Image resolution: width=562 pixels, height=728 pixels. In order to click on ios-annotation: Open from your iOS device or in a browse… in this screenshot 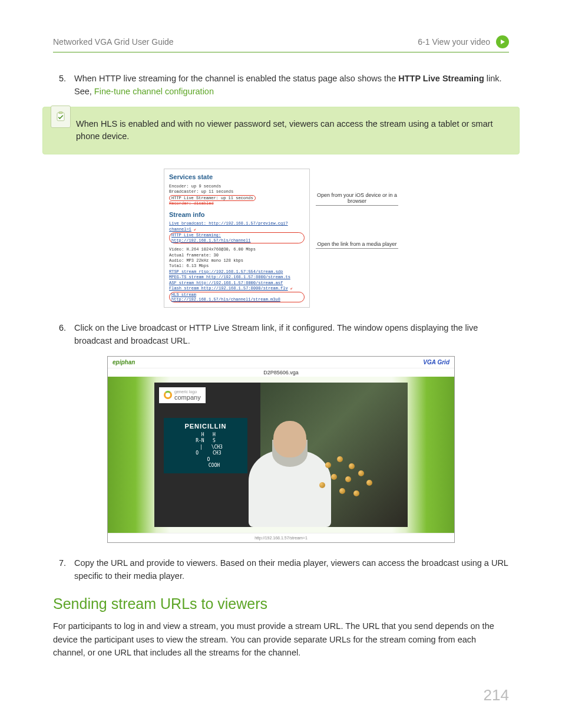, I will do `click(357, 199)`.